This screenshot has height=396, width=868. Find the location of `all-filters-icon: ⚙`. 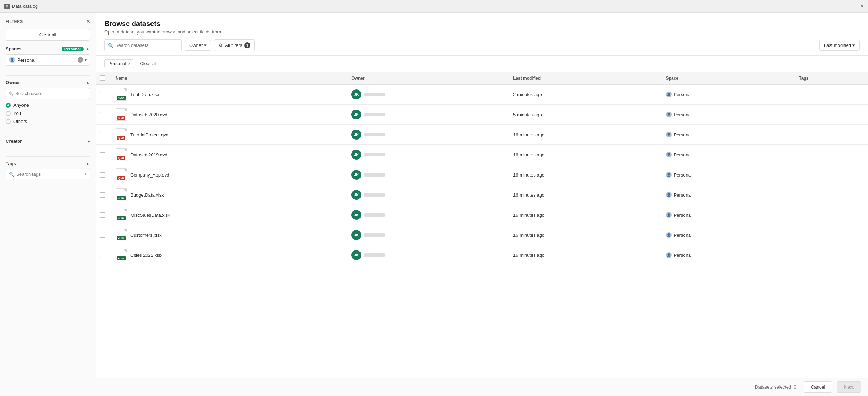

all-filters-icon: ⚙ is located at coordinates (221, 45).